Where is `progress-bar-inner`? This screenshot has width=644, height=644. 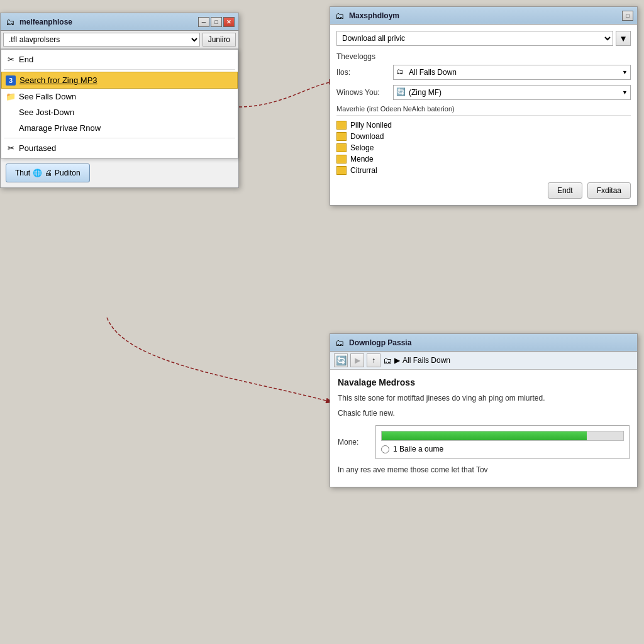 progress-bar-inner is located at coordinates (484, 436).